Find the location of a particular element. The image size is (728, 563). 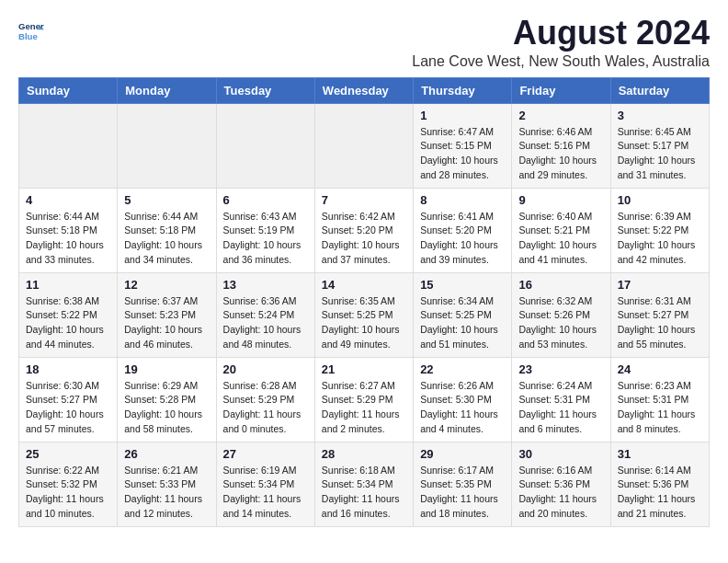

calendar-cell: 3Sunrise: 6:45 AMSunset: 5:17 PMDaylight… is located at coordinates (660, 145).